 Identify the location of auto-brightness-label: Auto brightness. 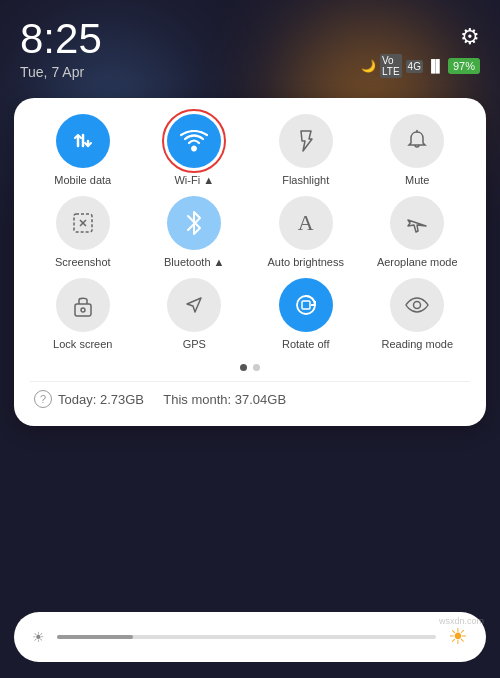
(306, 262).